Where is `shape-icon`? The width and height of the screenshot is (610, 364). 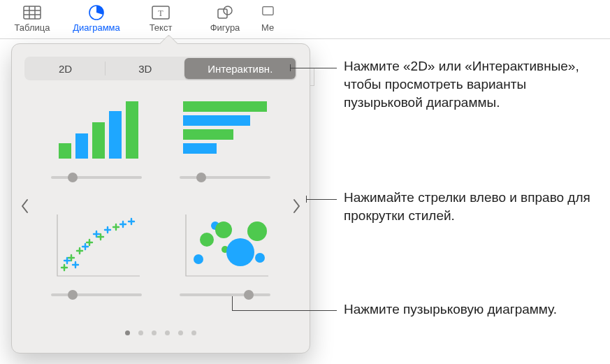
shape-icon is located at coordinates (225, 13).